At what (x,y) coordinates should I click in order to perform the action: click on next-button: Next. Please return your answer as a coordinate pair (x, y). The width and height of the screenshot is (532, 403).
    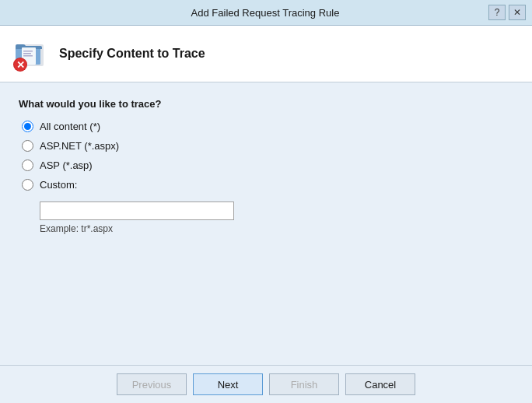
    Looking at the image, I should click on (228, 384).